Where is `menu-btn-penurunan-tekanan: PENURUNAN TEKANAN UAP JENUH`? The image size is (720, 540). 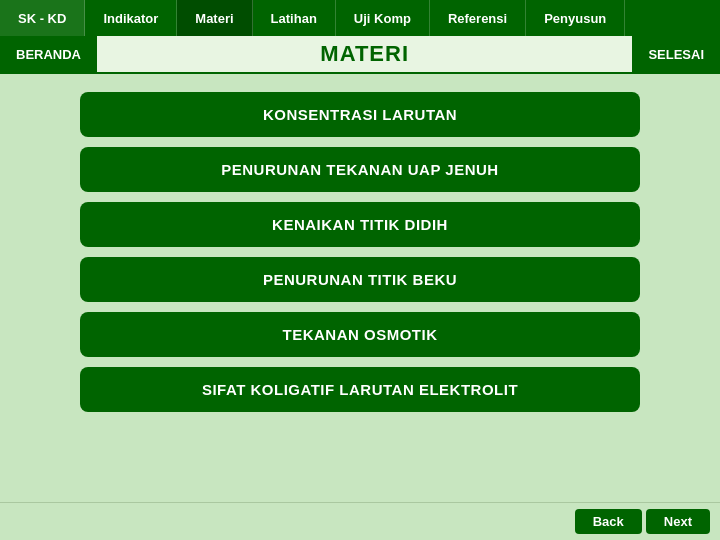
menu-btn-penurunan-tekanan: PENURUNAN TEKANAN UAP JENUH is located at coordinates (360, 170).